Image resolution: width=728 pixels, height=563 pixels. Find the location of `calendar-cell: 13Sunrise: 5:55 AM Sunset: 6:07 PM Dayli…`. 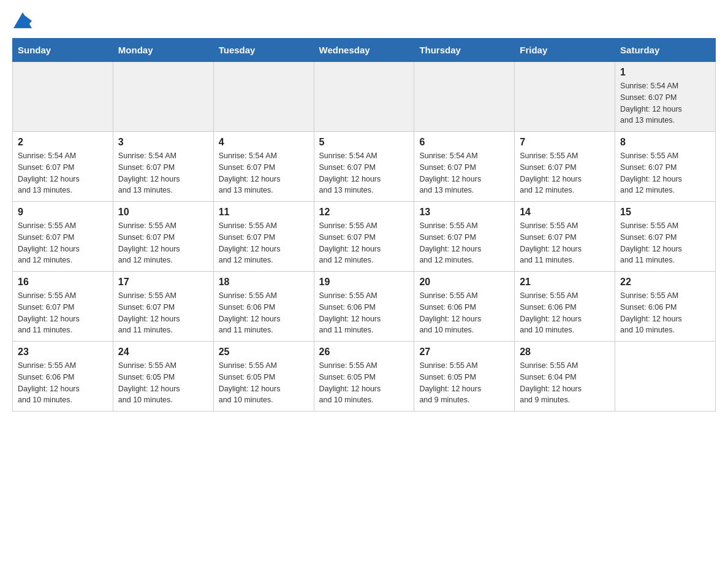

calendar-cell: 13Sunrise: 5:55 AM Sunset: 6:07 PM Dayli… is located at coordinates (464, 237).